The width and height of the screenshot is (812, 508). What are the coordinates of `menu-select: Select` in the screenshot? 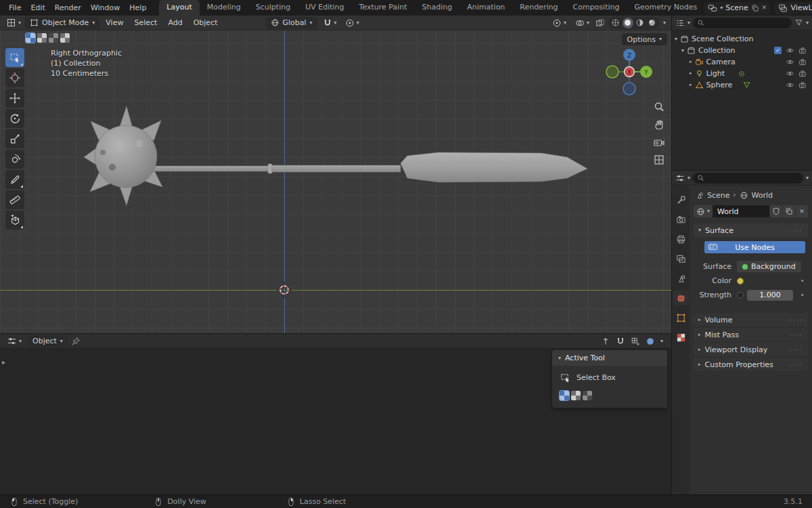 It's located at (145, 23).